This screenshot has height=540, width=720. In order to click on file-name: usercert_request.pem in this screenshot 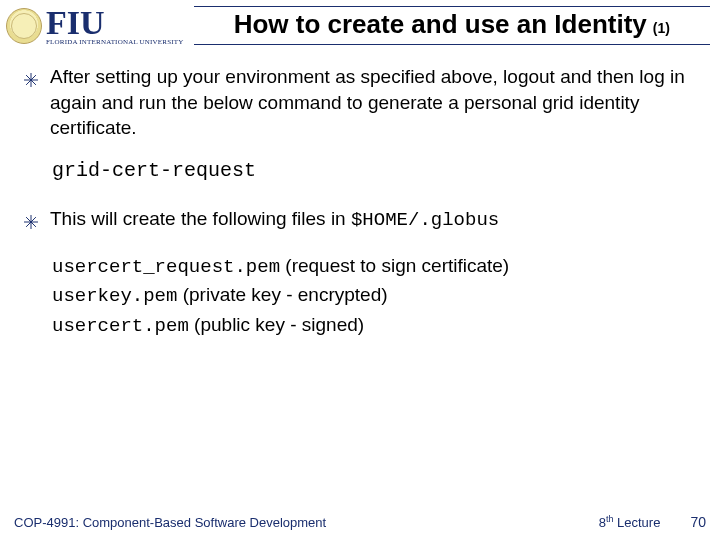, I will do `click(166, 267)`.